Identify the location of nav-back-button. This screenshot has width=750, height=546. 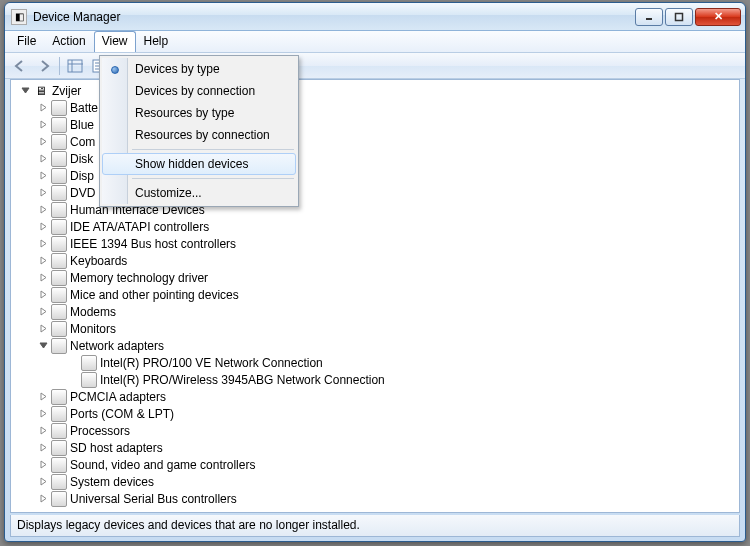
(20, 66).